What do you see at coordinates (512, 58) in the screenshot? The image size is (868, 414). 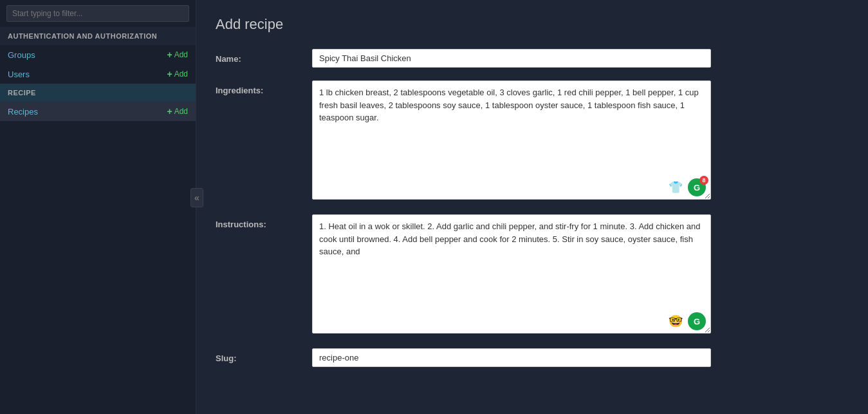 I see `name-field-wrapper` at bounding box center [512, 58].